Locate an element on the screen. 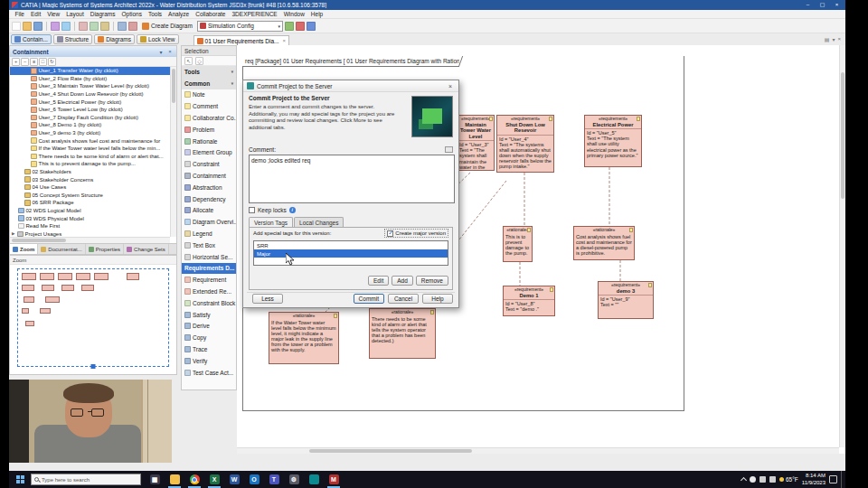 This screenshot has width=868, height=488. menu-window: Window is located at coordinates (294, 14).